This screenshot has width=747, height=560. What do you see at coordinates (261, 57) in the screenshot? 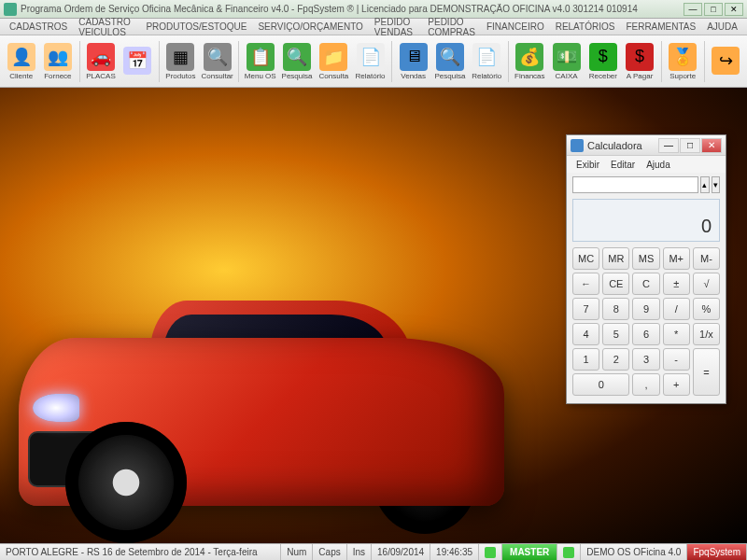
I see `toolbar-icon: 📋` at bounding box center [261, 57].